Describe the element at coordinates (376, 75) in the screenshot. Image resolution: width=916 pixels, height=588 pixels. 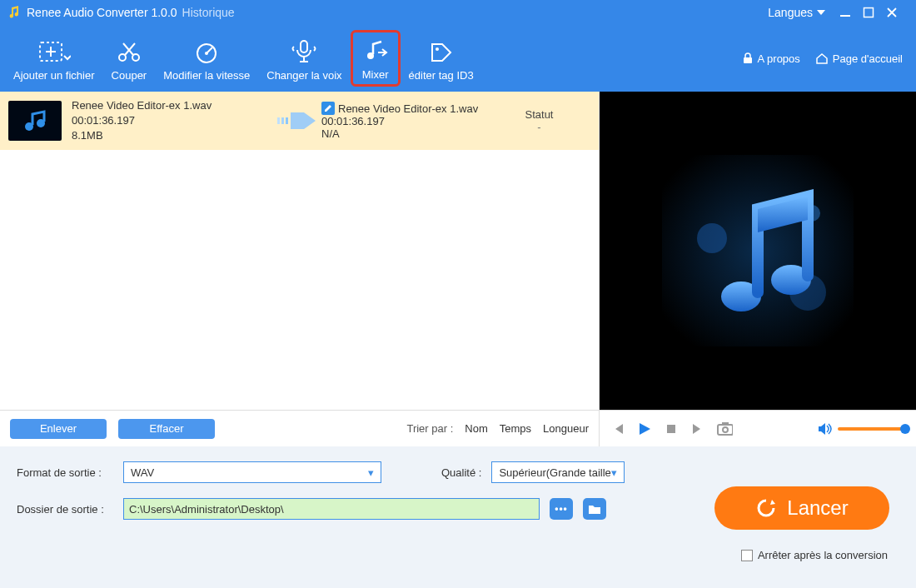
I see `mixer-label: Mixer` at that location.